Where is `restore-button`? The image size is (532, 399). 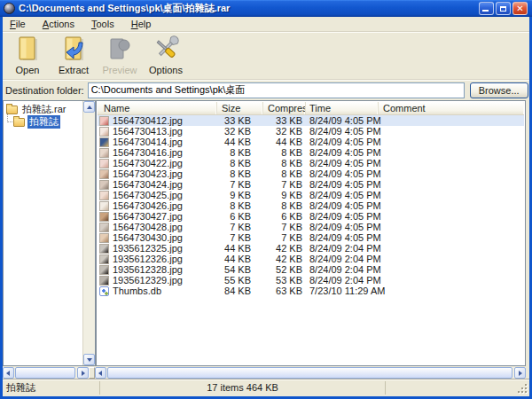
restore-button is located at coordinates (504, 9).